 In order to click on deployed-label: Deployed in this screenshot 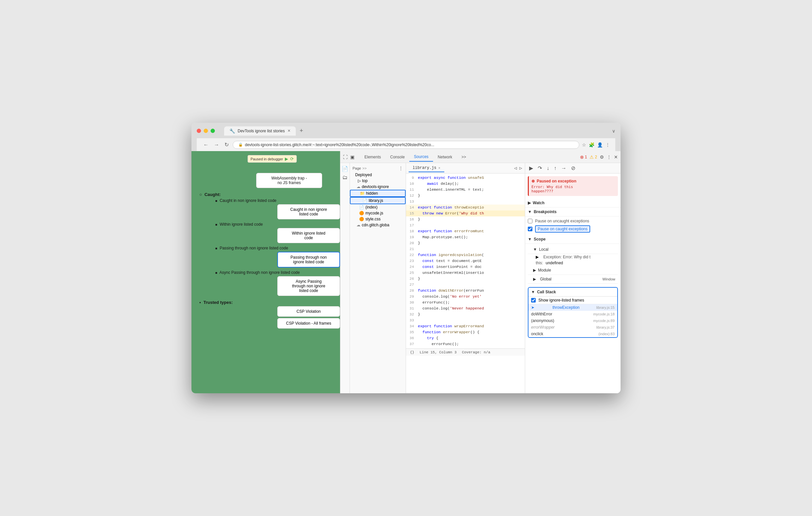, I will do `click(364, 175)`.